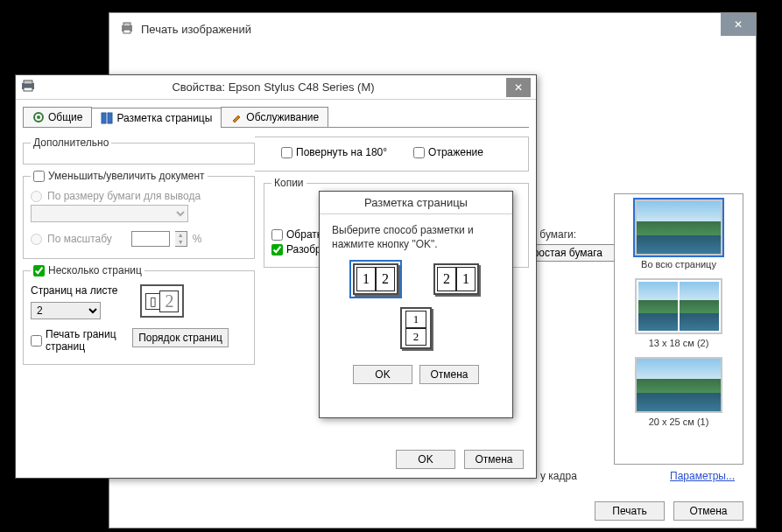  I want to click on main-titlebar: Печать изображений, so click(433, 29).